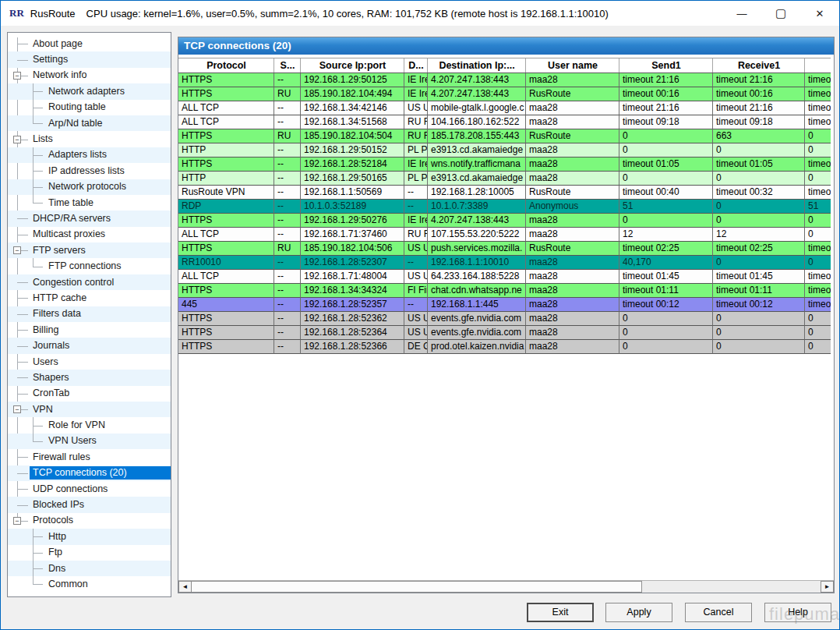 The height and width of the screenshot is (630, 840). I want to click on sidebar-item-adapters-lists: Adapters lists, so click(89, 155).